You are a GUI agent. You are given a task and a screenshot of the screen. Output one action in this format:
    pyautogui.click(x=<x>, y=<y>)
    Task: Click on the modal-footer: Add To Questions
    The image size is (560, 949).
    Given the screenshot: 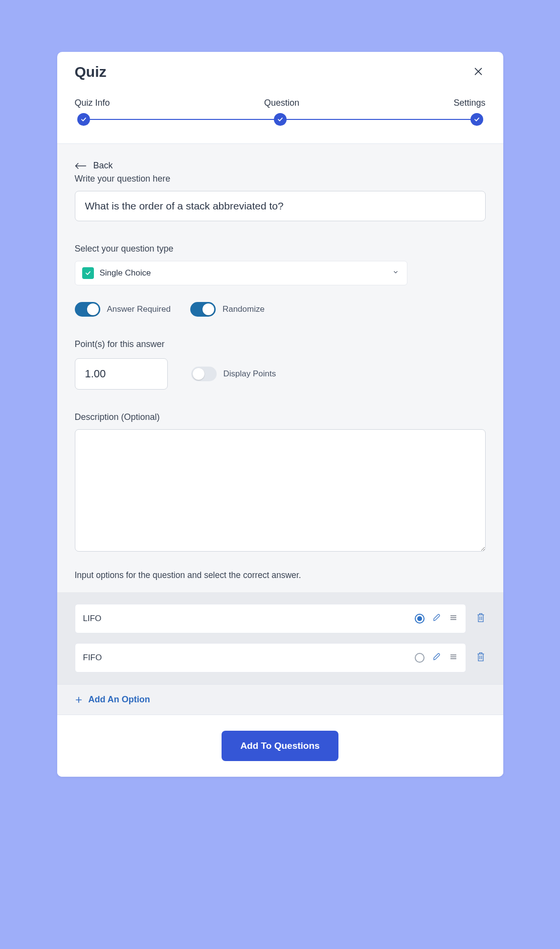 What is the action you would take?
    pyautogui.click(x=280, y=746)
    